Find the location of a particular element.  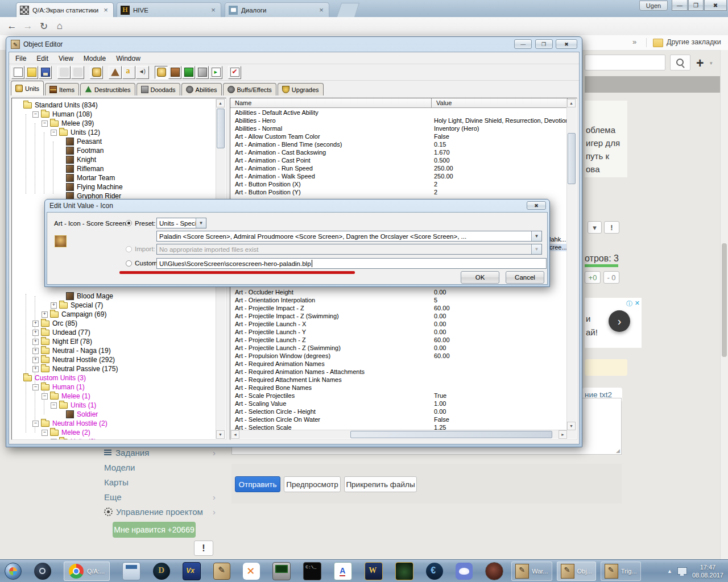

tree-item: Blood Mage is located at coordinates (86, 296).